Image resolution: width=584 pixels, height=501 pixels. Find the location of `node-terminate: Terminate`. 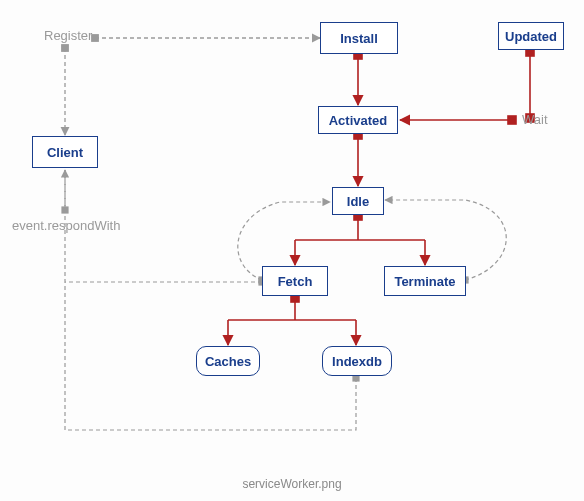

node-terminate: Terminate is located at coordinates (425, 281).